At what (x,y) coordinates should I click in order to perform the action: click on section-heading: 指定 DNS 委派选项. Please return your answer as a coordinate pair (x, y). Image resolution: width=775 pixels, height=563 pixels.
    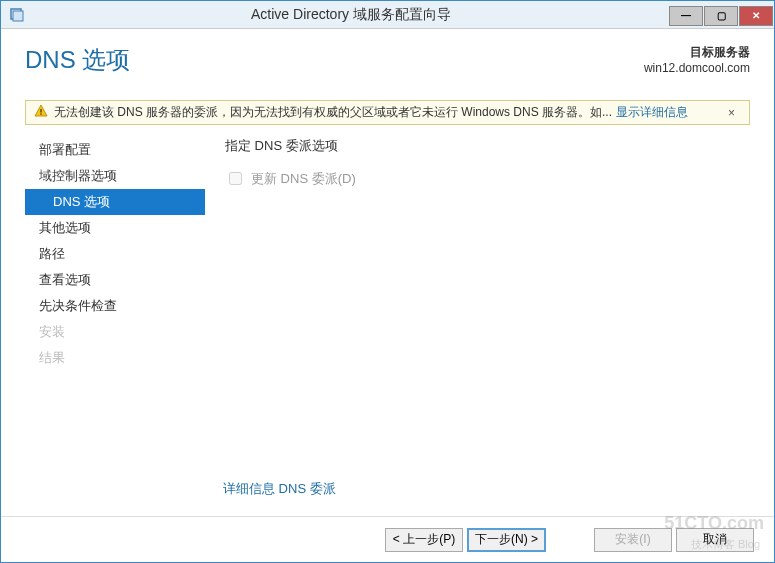
    Looking at the image, I should click on (488, 146).